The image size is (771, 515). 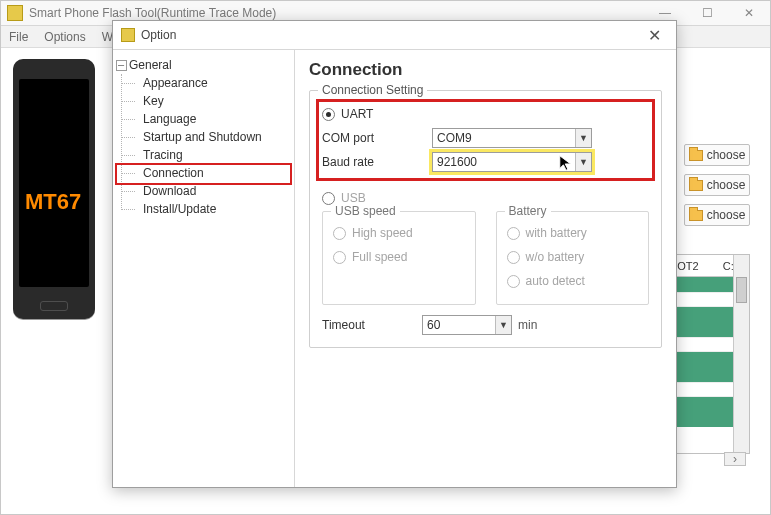 What do you see at coordinates (573, 258) in the screenshot?
I see `battery-group: Battery with battery w/o battery auto de…` at bounding box center [573, 258].